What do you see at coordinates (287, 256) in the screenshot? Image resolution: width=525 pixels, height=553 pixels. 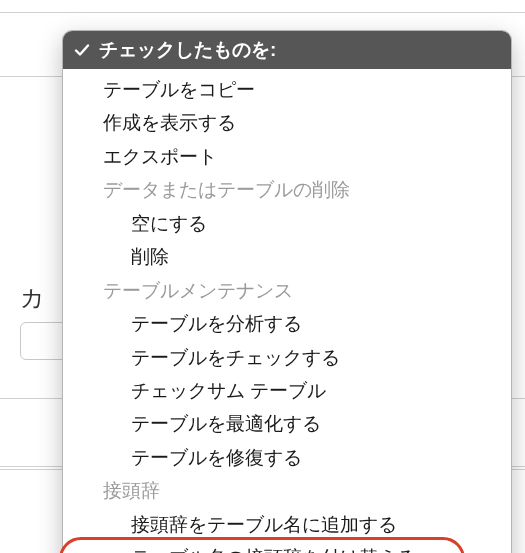 I see `menu-item-drop: 削除` at bounding box center [287, 256].